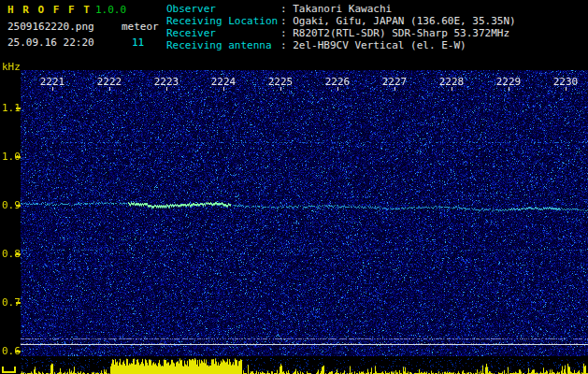 The image size is (588, 374). What do you see at coordinates (49, 9) in the screenshot?
I see `app-title: H R O F F T` at bounding box center [49, 9].